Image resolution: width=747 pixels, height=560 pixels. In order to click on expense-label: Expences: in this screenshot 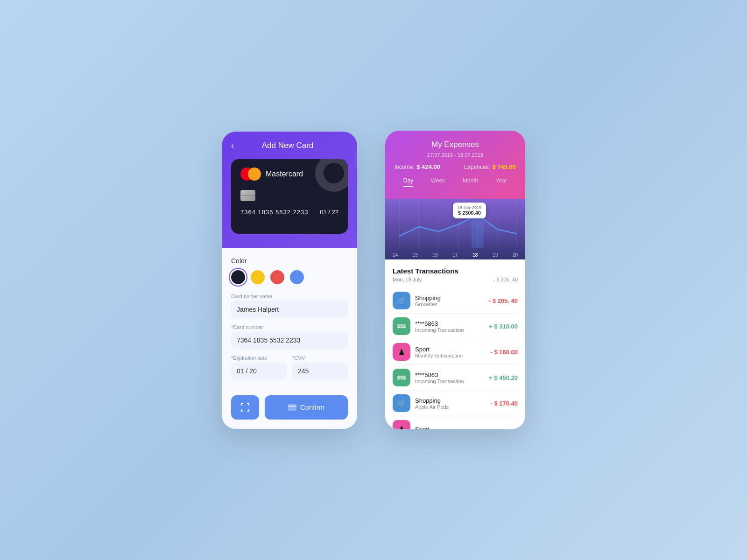, I will do `click(477, 167)`.